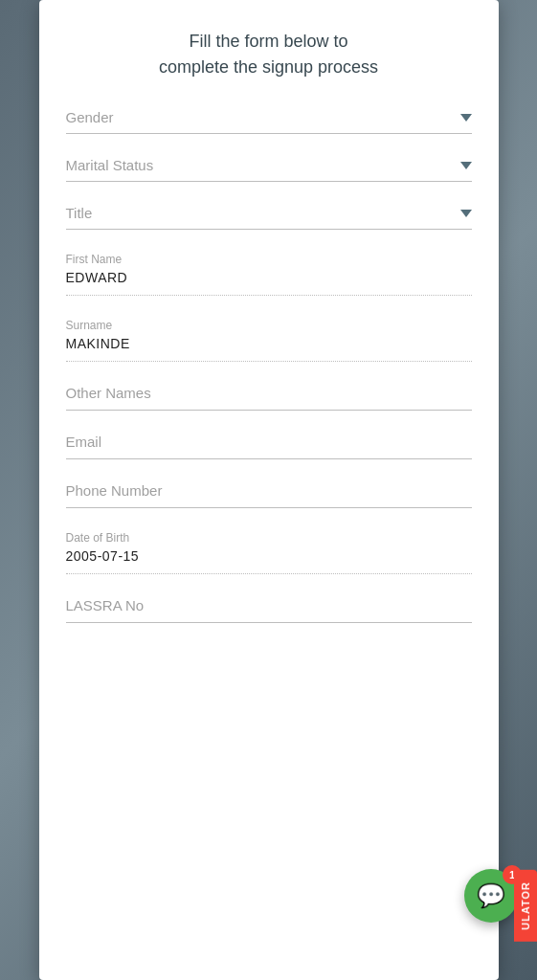  What do you see at coordinates (269, 122) in the screenshot?
I see `gender-field-group: Gender` at bounding box center [269, 122].